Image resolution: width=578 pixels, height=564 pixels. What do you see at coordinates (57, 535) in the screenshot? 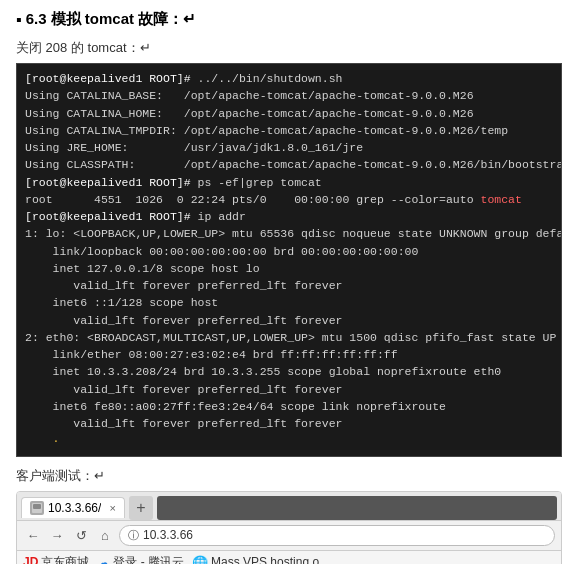
I see `forward-button: →` at bounding box center [57, 535].